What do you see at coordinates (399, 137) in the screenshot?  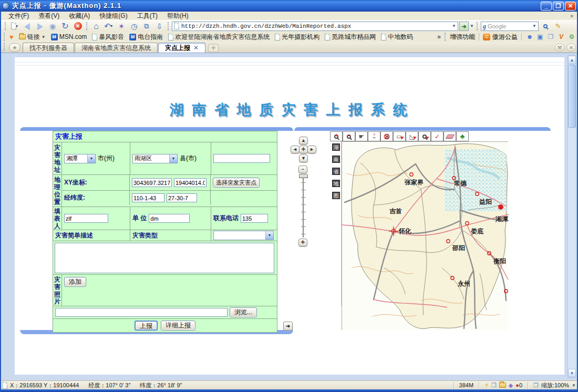 I see `rect-select-icon: ▭➤` at bounding box center [399, 137].